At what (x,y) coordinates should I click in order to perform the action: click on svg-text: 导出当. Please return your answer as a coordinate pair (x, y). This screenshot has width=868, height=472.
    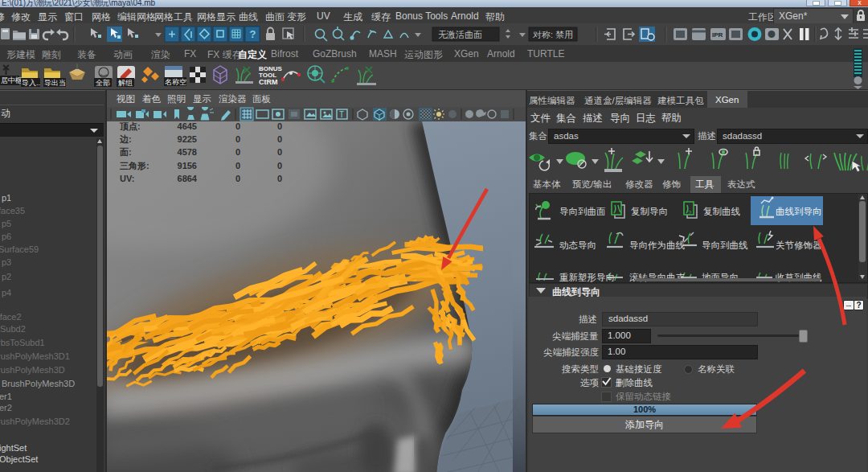
    Looking at the image, I should click on (55, 83).